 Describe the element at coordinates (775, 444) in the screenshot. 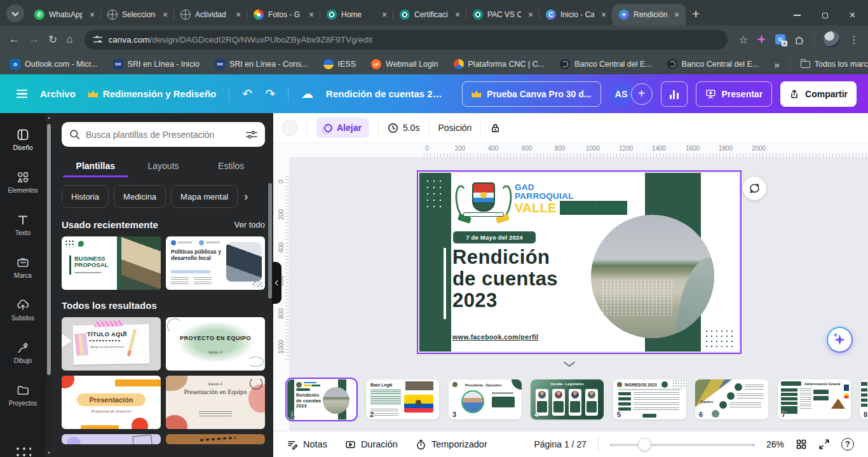

I see `zoom-level: 26%` at that location.